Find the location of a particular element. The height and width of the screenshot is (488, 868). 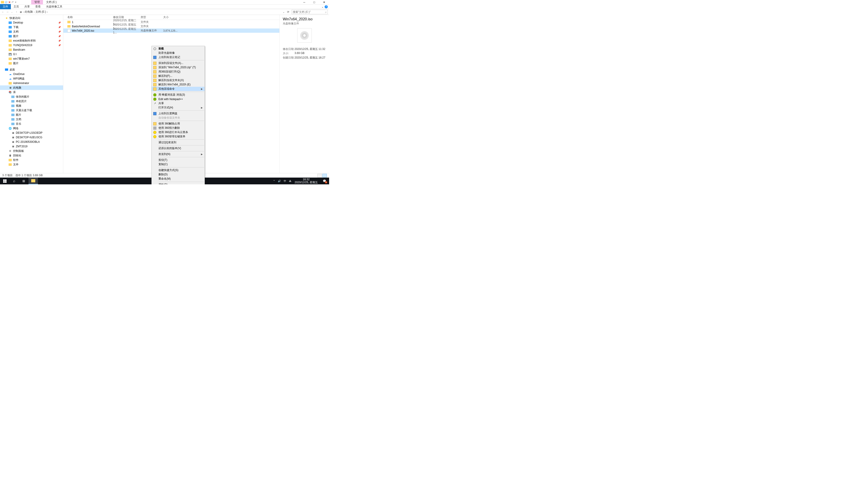

taskbar-search-button is located at coordinates (14, 181).